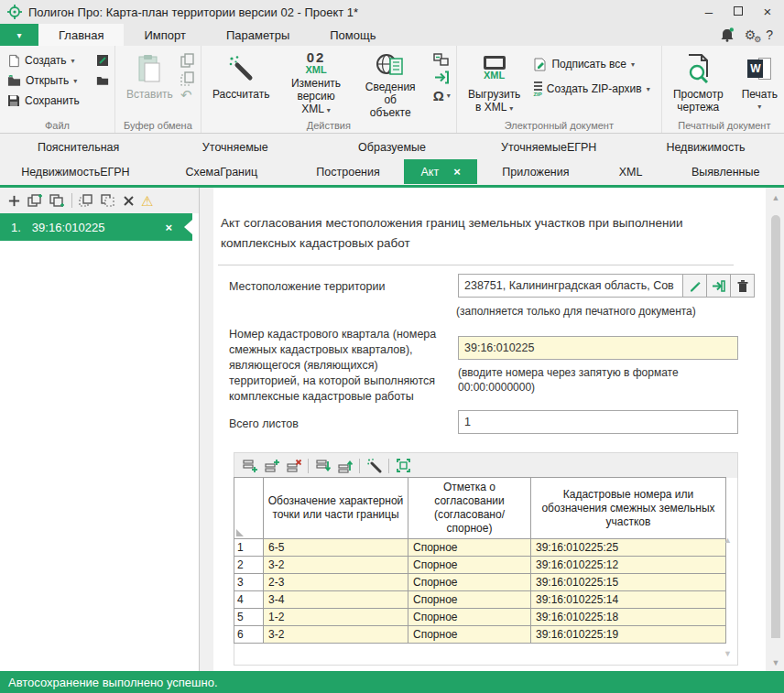 This screenshot has height=693, width=784. What do you see at coordinates (19, 35) in the screenshot?
I see `app-menu-button: ▾` at bounding box center [19, 35].